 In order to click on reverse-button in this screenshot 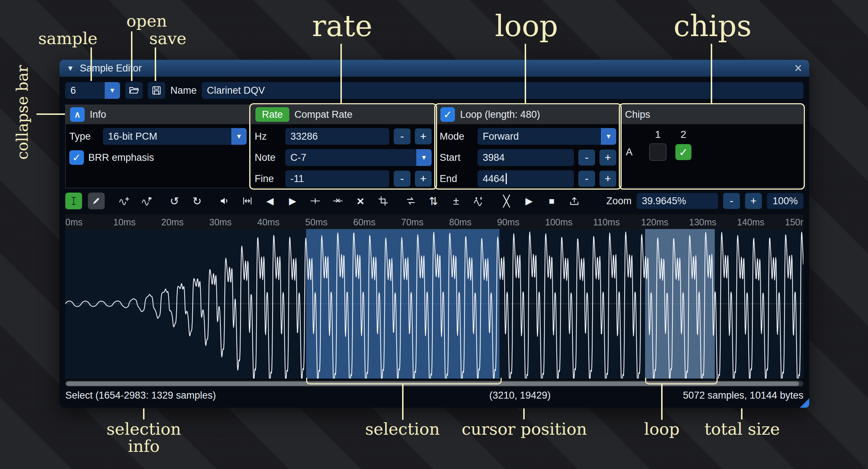, I will do `click(411, 201)`.